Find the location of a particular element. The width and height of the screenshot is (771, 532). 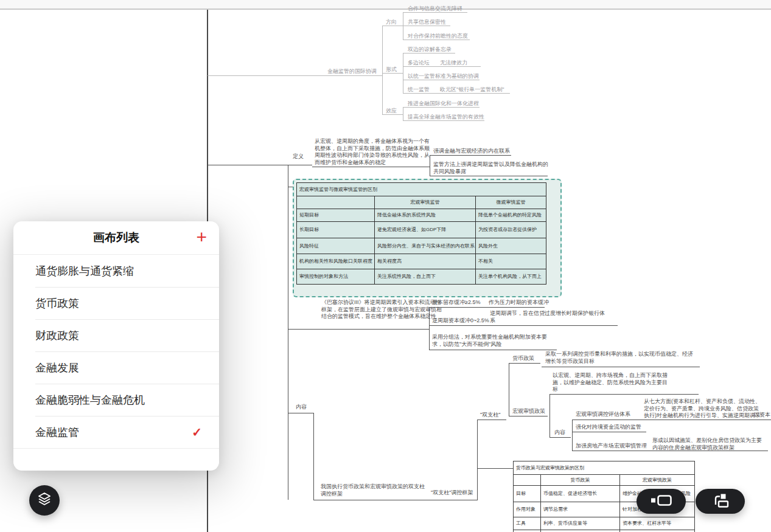

table-cell: 不相关 is located at coordinates (511, 261).